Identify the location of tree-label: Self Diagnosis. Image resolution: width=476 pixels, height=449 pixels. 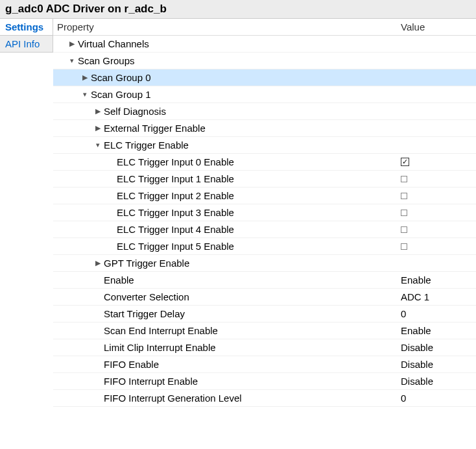
(135, 112).